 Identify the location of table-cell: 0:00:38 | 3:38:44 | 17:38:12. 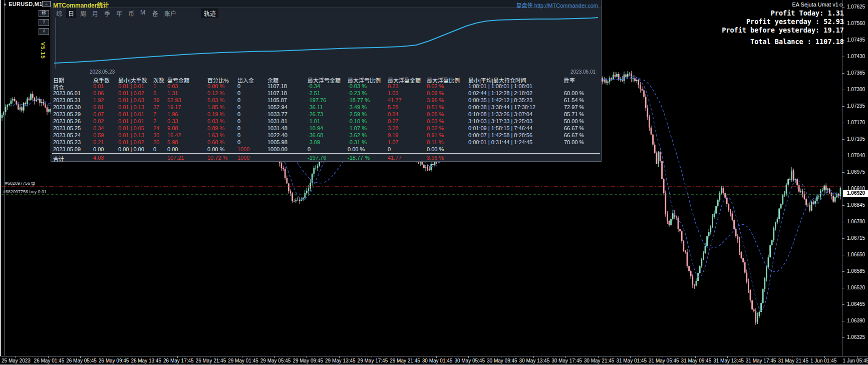
(502, 107).